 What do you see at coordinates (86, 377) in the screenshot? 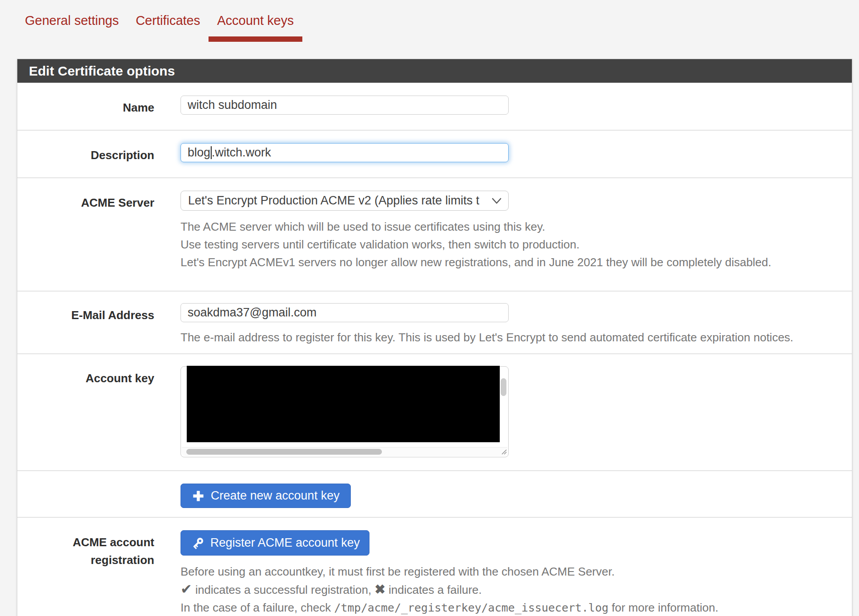
I see `account-key-label: Account key` at bounding box center [86, 377].